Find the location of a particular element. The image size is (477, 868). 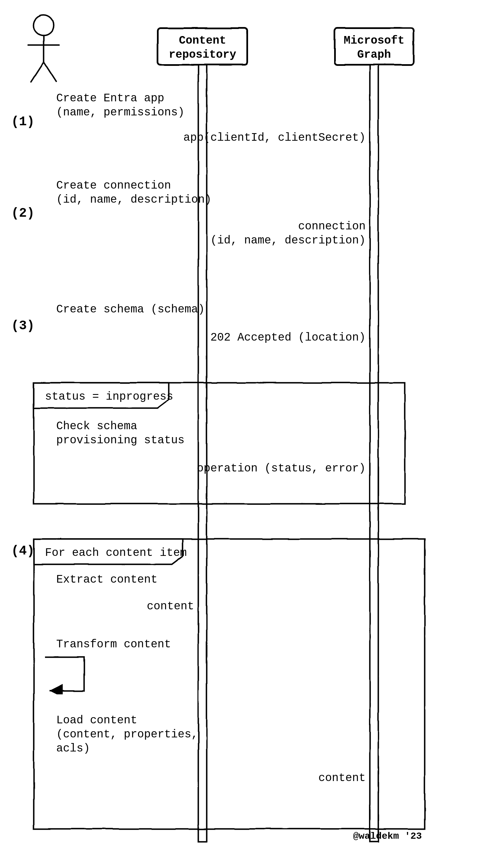

content-repo-header: Content repository is located at coordinates (203, 46).